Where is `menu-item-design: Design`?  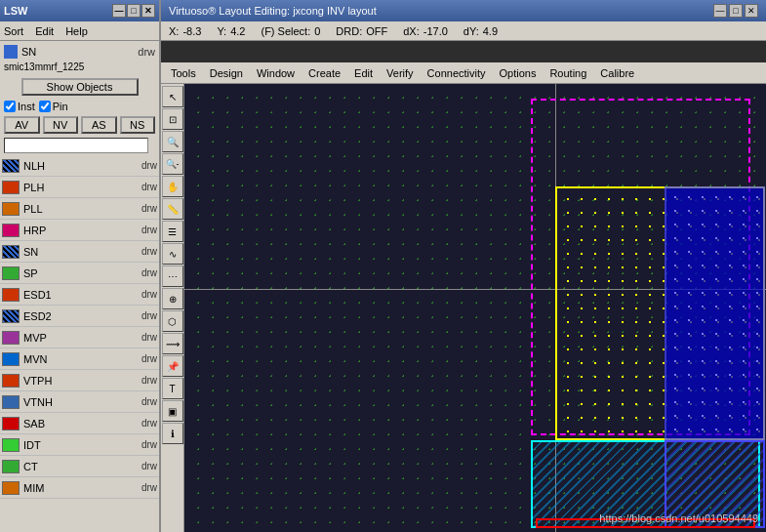
menu-item-design: Design is located at coordinates (226, 73).